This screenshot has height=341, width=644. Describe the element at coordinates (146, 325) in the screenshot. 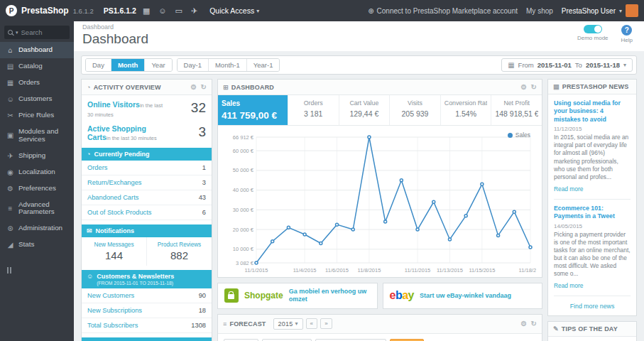

I see `customers-row-total-subscribers: Total Subscribers1308` at that location.